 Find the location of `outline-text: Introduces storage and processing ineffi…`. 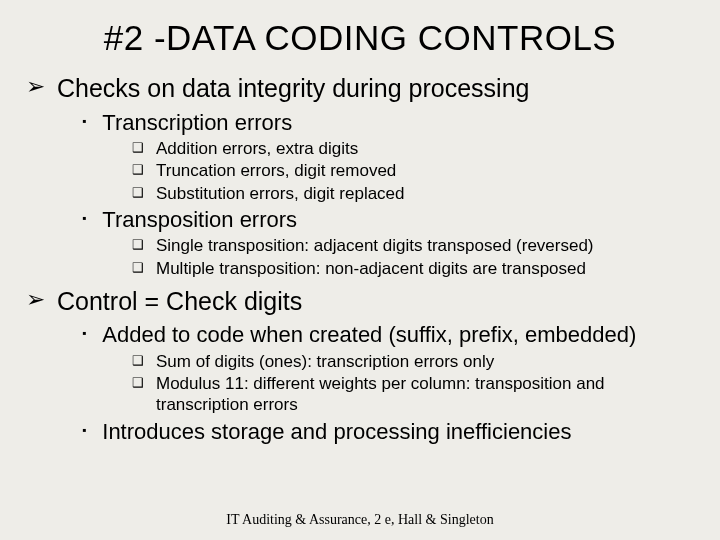

outline-text: Introduces storage and processing ineffi… is located at coordinates (336, 432).